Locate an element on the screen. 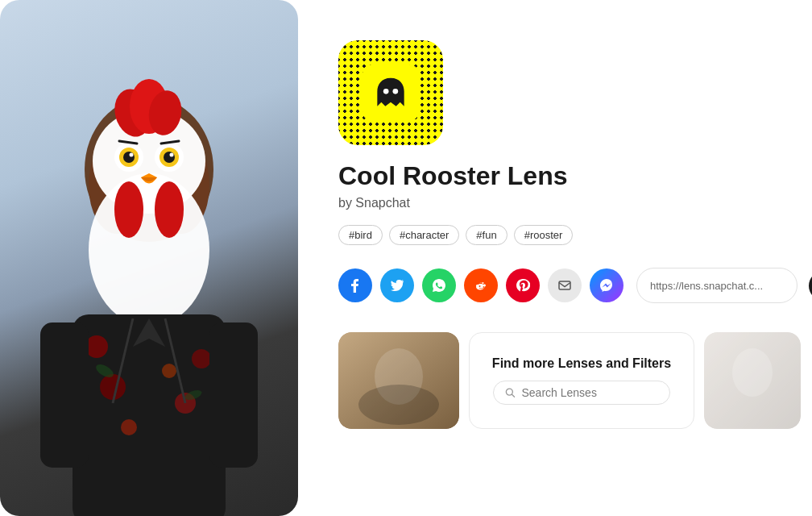 This screenshot has width=812, height=516. ghost-icon is located at coordinates (391, 93).